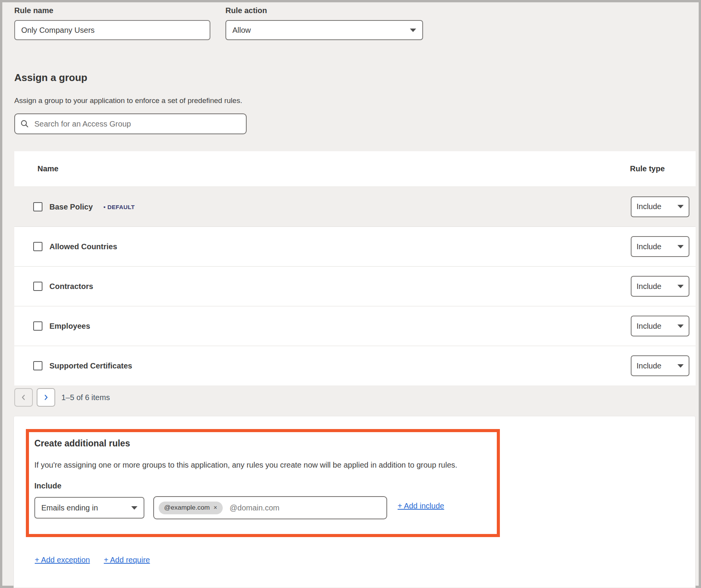 The image size is (701, 588). Describe the element at coordinates (355, 326) in the screenshot. I see `table-row: Employees Include` at that location.